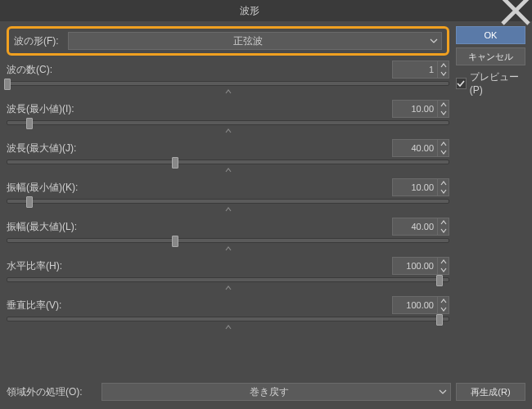  I want to click on dialog-title: 波形, so click(250, 11).